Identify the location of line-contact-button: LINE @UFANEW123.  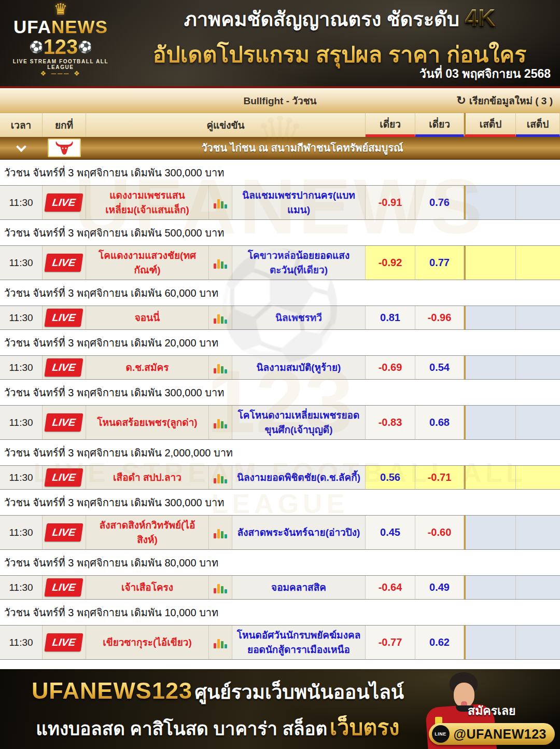
(492, 734).